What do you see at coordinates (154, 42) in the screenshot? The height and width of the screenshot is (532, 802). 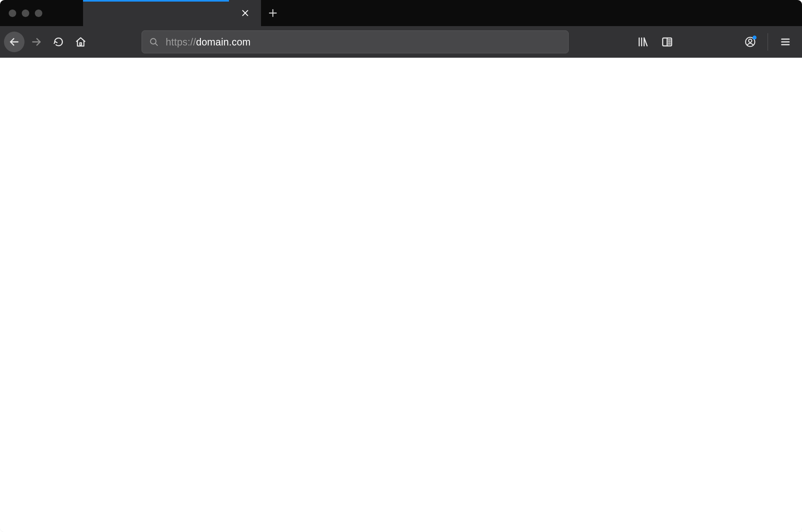 I see `search-icon` at bounding box center [154, 42].